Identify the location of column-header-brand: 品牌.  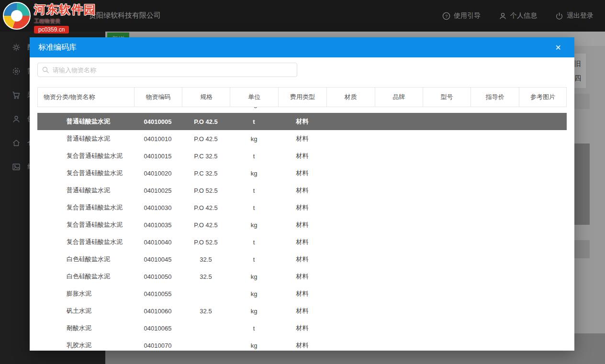
(399, 97).